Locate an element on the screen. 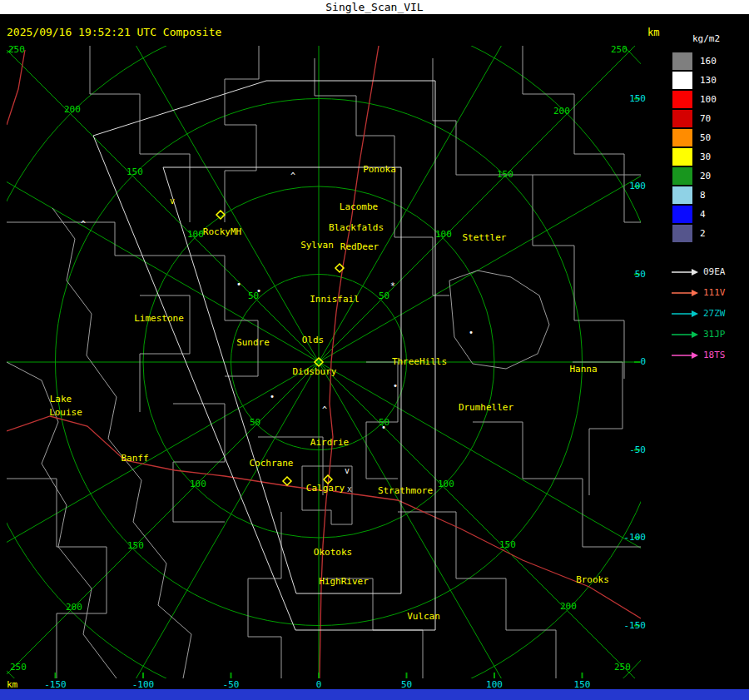 Image resolution: width=749 pixels, height=700 pixels. map-symbol: v is located at coordinates (347, 471).